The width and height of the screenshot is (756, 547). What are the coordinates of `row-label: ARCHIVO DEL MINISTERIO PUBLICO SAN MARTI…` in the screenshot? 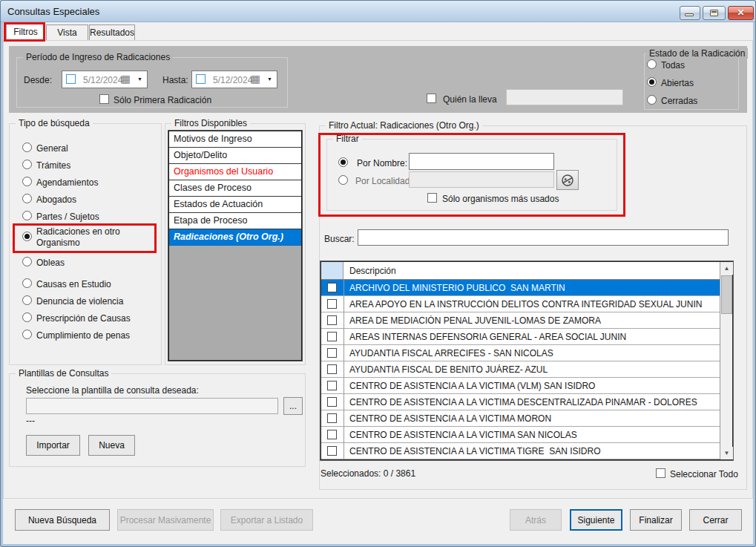 It's located at (527, 288).